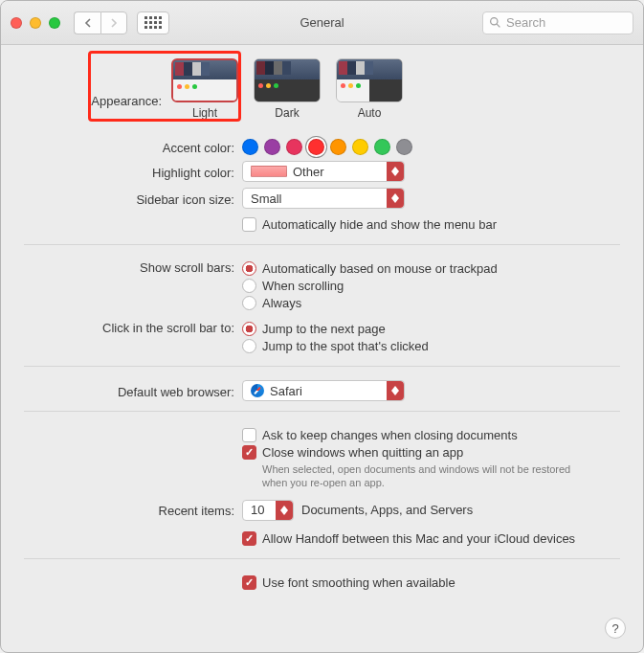 The height and width of the screenshot is (653, 644). What do you see at coordinates (272, 147) in the screenshot?
I see `accent-swatch-purple` at bounding box center [272, 147].